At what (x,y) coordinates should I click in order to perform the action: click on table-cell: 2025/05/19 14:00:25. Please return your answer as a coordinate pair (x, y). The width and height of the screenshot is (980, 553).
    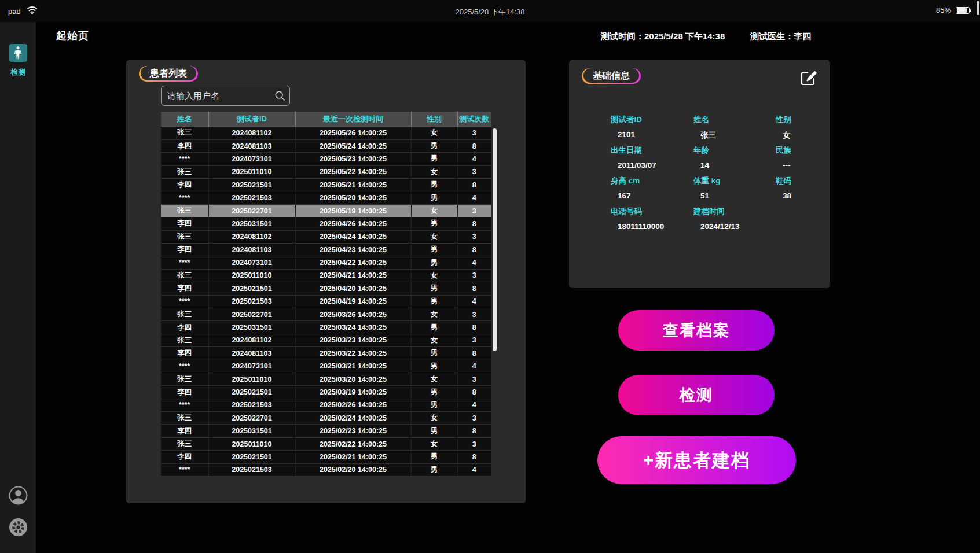
    Looking at the image, I should click on (353, 211).